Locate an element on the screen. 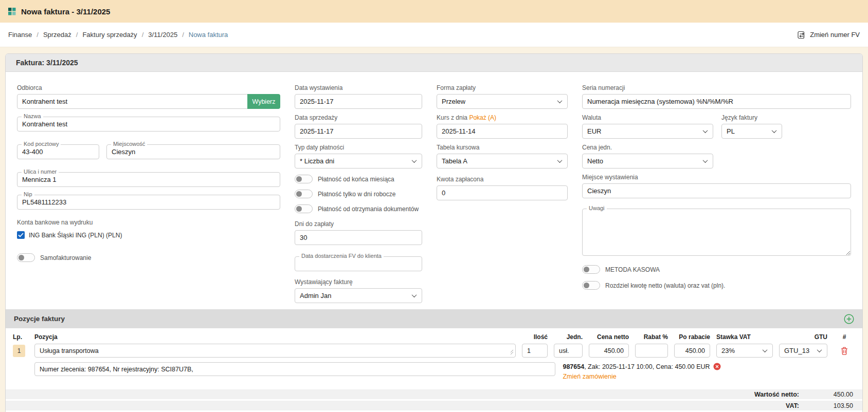 The width and height of the screenshot is (868, 412). payment-business-days-toggle is located at coordinates (303, 194).